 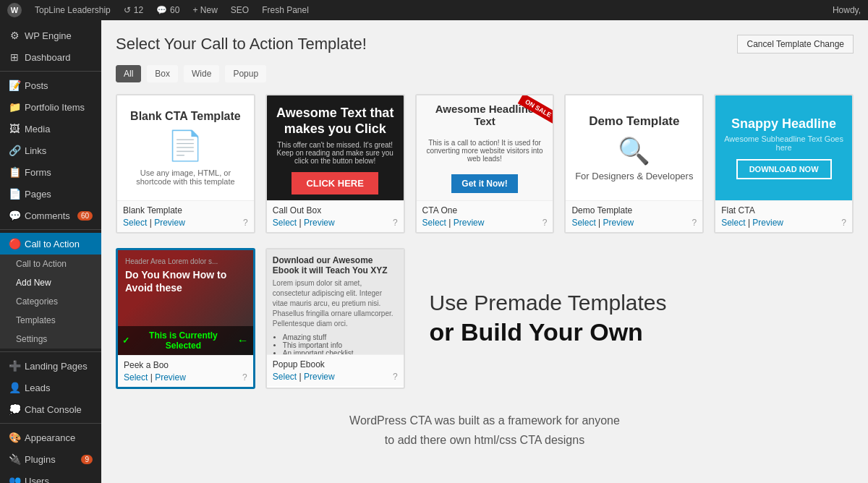 I want to click on sidebar-item-users: 👥 Users, so click(x=51, y=476).